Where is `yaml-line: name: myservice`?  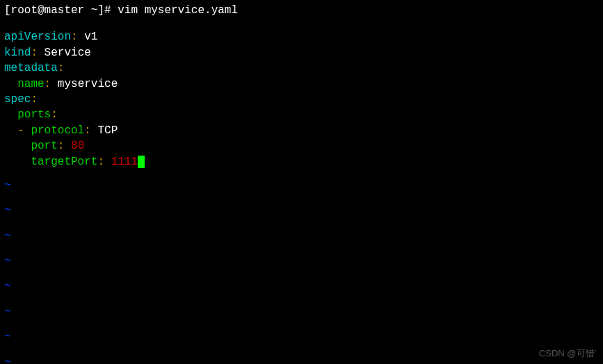
yaml-line: name: myservice is located at coordinates (302, 84).